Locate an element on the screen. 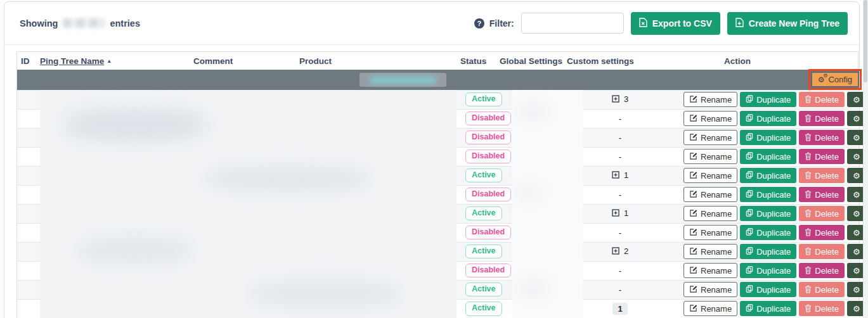  custom-settings-count: 1 is located at coordinates (620, 309).